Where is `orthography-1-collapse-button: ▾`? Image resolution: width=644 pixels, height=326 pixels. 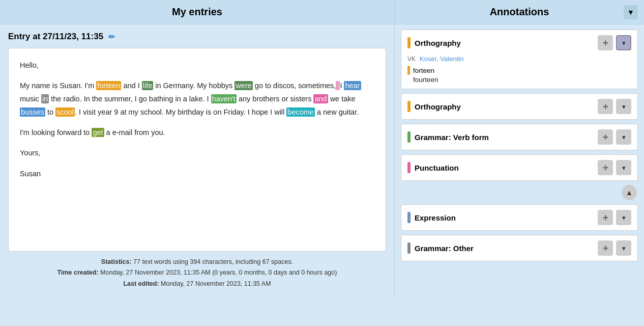
orthography-1-collapse-button: ▾ is located at coordinates (624, 43).